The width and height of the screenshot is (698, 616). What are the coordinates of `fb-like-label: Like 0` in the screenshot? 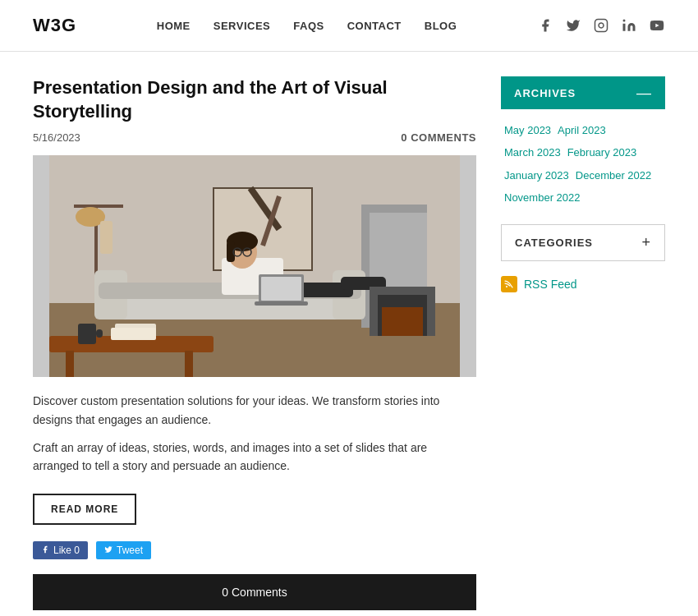 It's located at (67, 550).